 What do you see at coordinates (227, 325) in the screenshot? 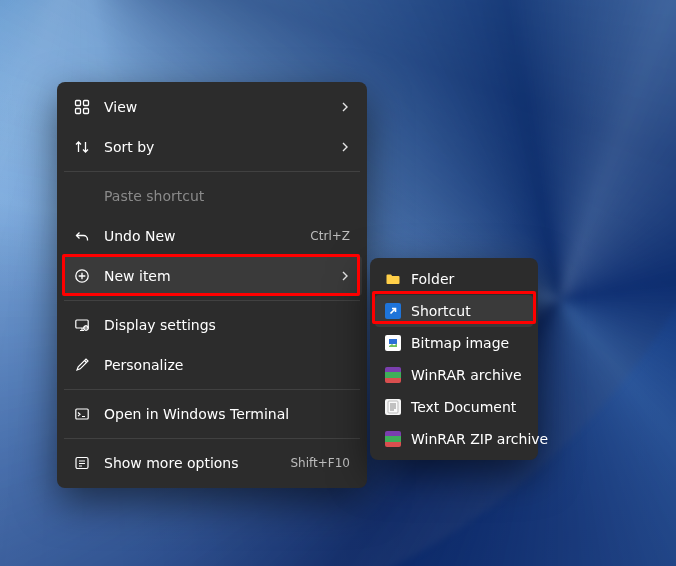
I see `menu-label: Display settings` at bounding box center [227, 325].